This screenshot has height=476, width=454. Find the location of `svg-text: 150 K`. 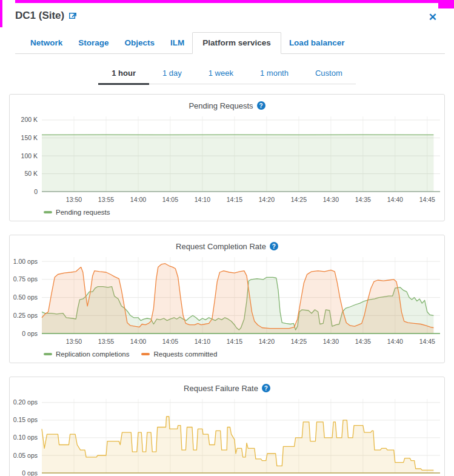

svg-text: 150 K is located at coordinates (29, 138).